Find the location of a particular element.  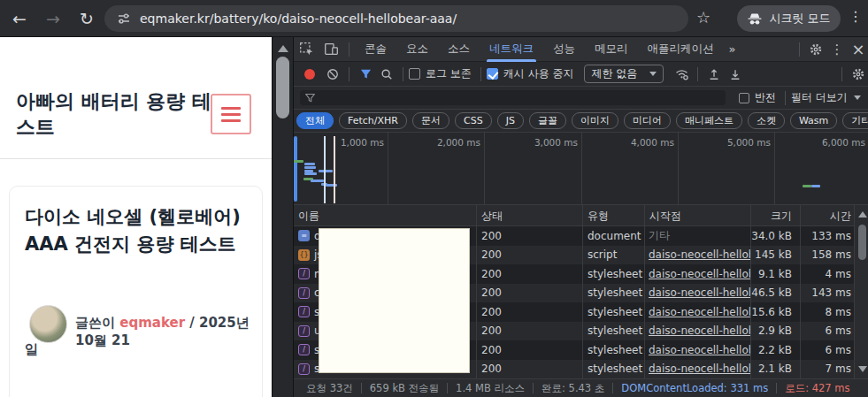

preserve-log-checkbox is located at coordinates (414, 74).